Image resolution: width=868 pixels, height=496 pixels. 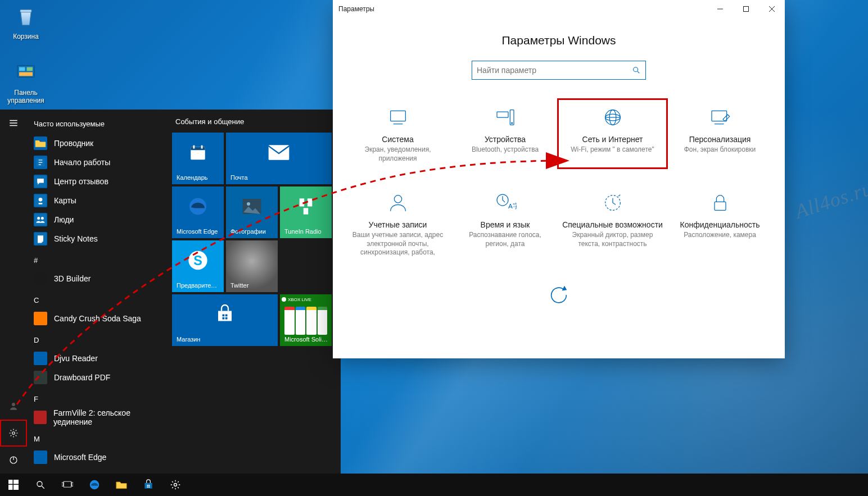 I want to click on settings-item-update, so click(x=559, y=297).